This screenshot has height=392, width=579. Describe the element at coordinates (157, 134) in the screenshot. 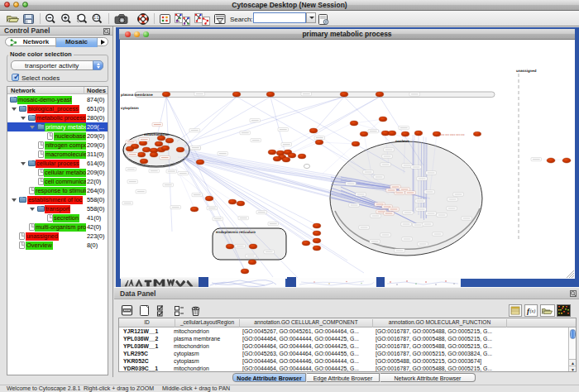

I see `svg-text: mitochondrion` at that location.